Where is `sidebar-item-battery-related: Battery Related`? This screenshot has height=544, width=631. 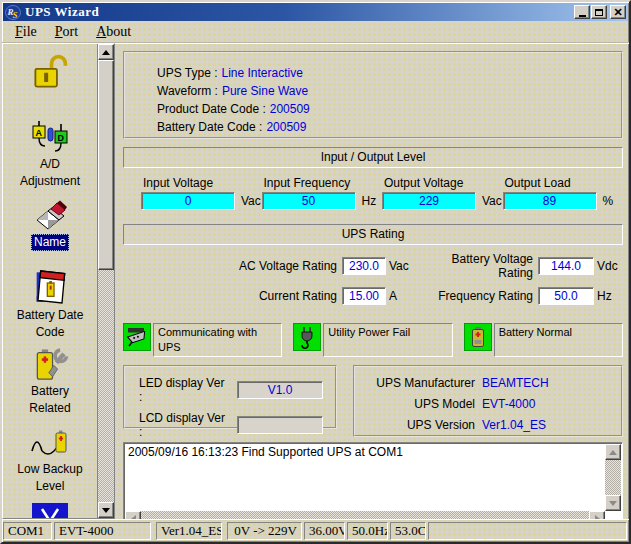
sidebar-item-battery-related: Battery Related is located at coordinates (50, 381).